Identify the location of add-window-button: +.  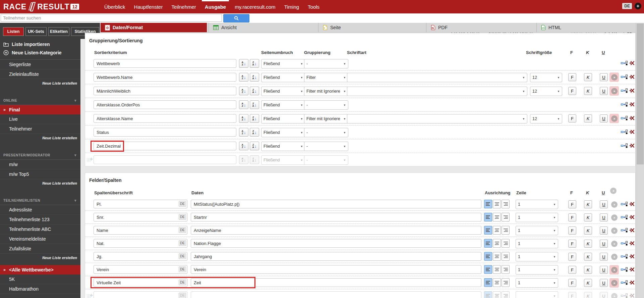
(638, 6).